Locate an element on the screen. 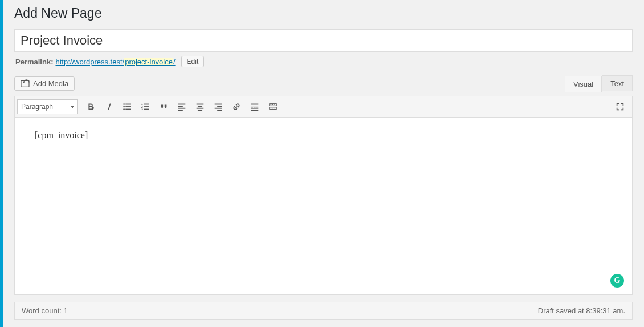 This screenshot has height=327, width=644. bold-button is located at coordinates (91, 107).